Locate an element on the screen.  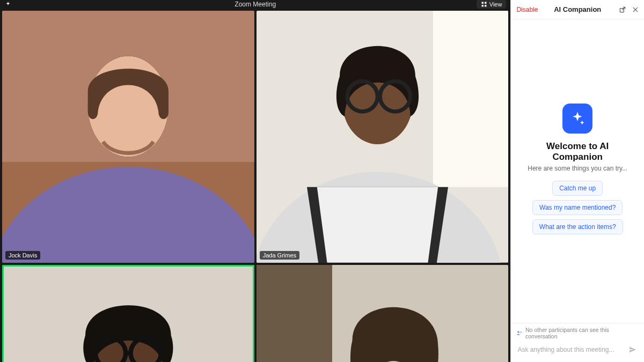
view-button: View is located at coordinates (492, 4).